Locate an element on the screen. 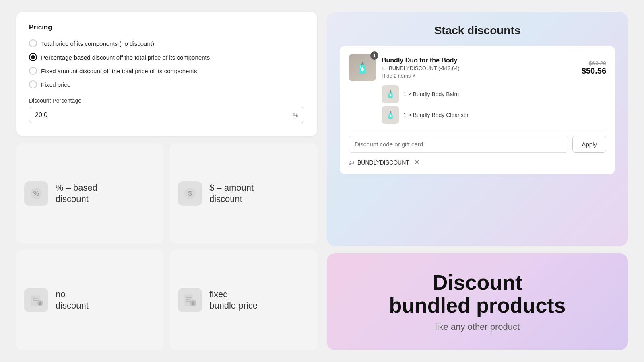 The height and width of the screenshot is (362, 644). product-price-col: $63.20 $50.56 is located at coordinates (594, 68).